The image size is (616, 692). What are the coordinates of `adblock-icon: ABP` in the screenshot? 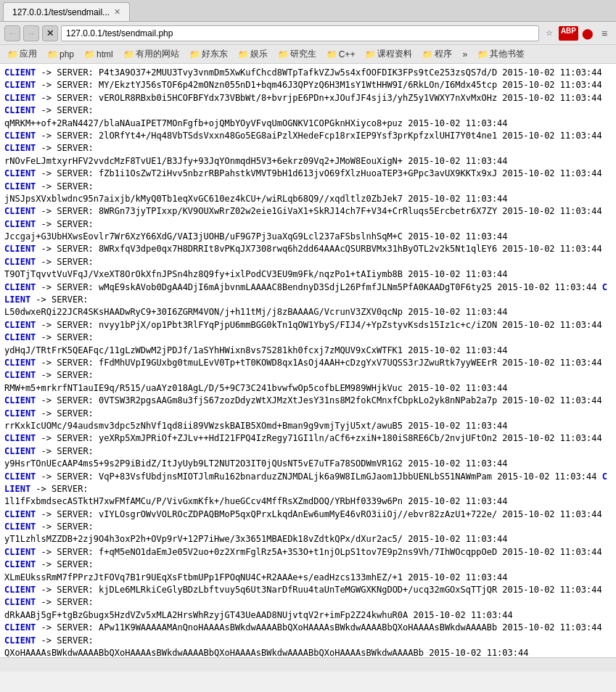 It's located at (569, 33).